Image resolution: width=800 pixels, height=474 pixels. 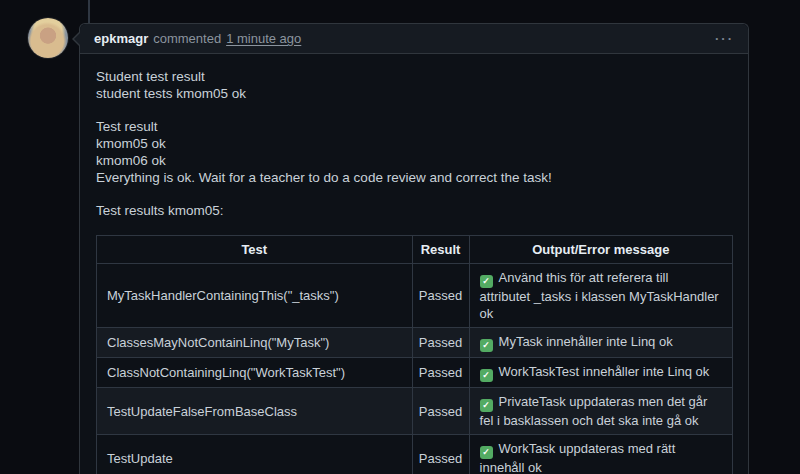 What do you see at coordinates (594, 411) in the screenshot?
I see `message-text: PrivateTask uppdateras men det går fel i…` at bounding box center [594, 411].